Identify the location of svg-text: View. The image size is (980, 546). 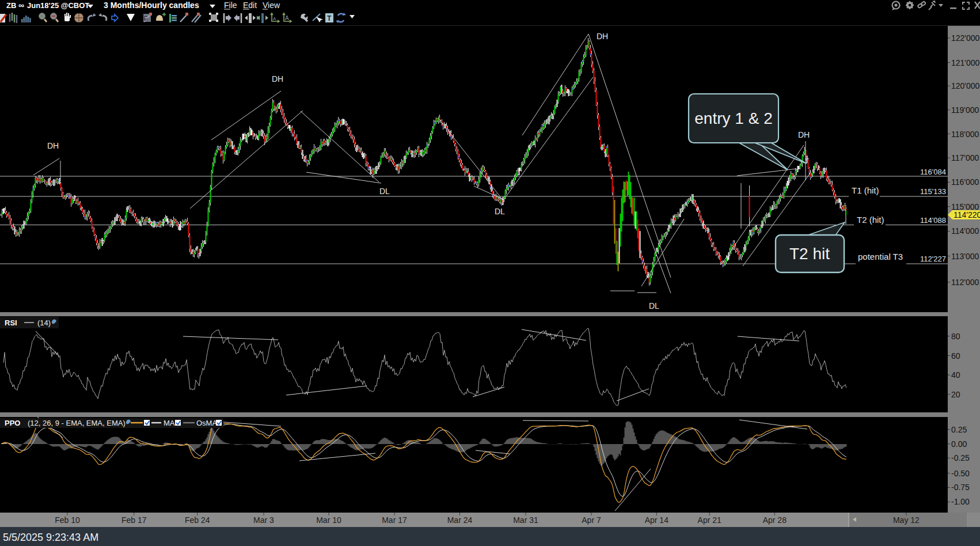
(272, 5).